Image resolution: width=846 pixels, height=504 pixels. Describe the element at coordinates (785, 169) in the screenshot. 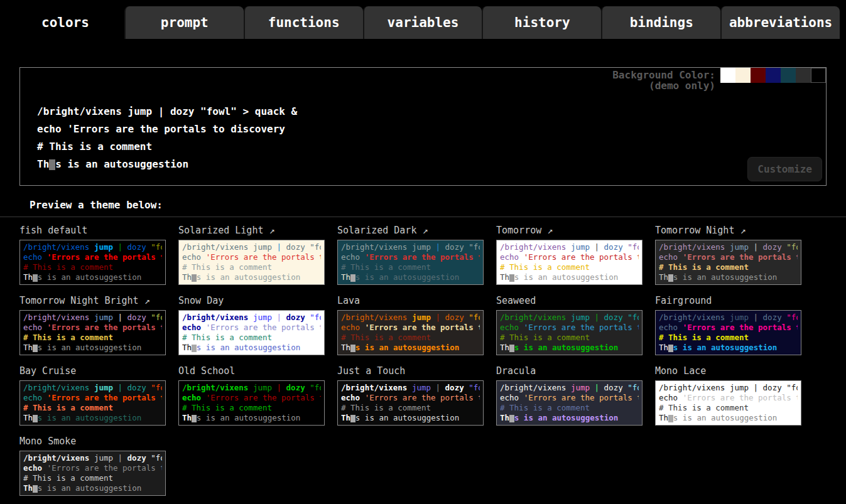

I see `customize-button: Customize` at that location.